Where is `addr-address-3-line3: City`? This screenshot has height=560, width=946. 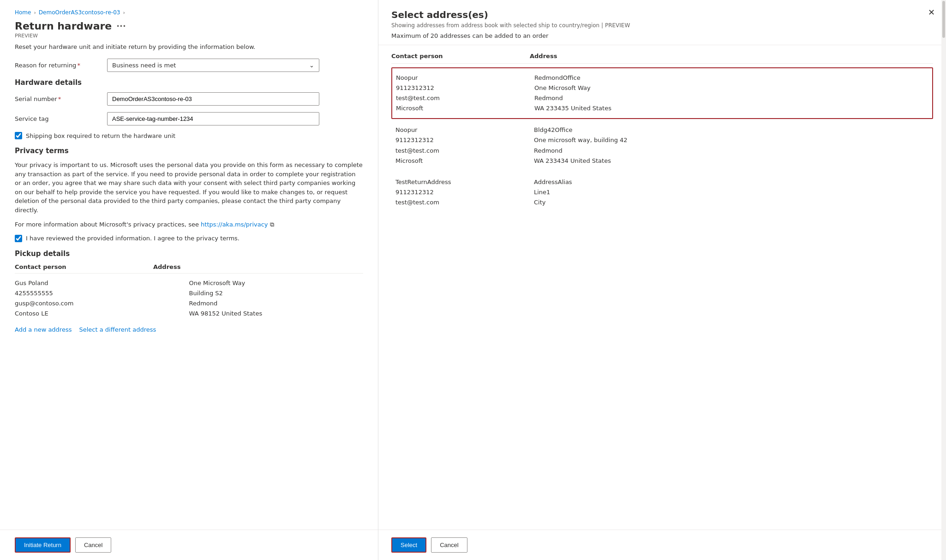 addr-address-3-line3: City is located at coordinates (731, 203).